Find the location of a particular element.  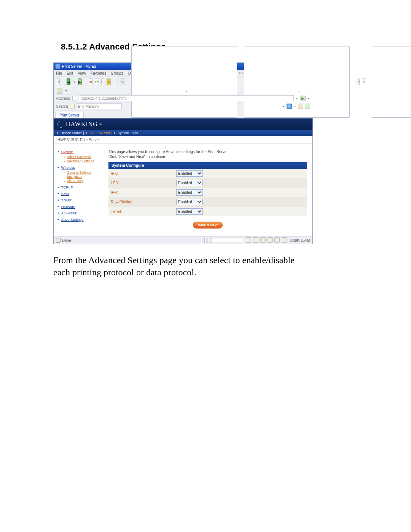

brand-name: HAWKING is located at coordinates (82, 124).